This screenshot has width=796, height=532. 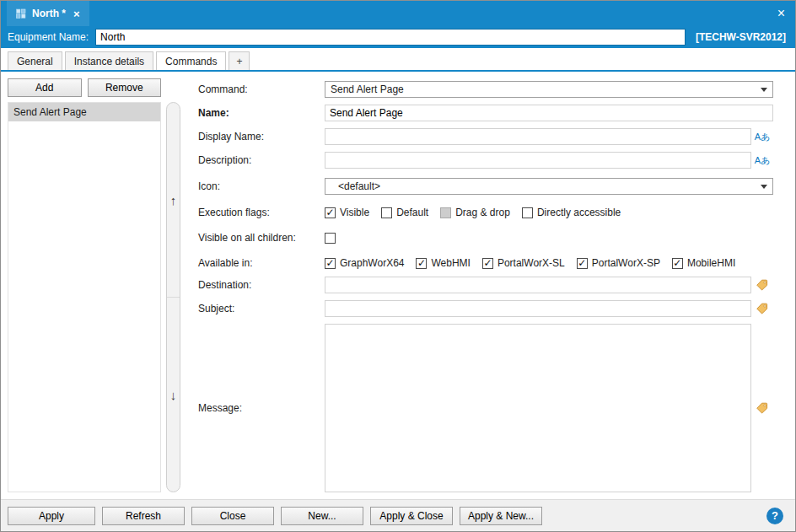 What do you see at coordinates (261, 212) in the screenshot?
I see `execution-flags-label: Execution flags:` at bounding box center [261, 212].